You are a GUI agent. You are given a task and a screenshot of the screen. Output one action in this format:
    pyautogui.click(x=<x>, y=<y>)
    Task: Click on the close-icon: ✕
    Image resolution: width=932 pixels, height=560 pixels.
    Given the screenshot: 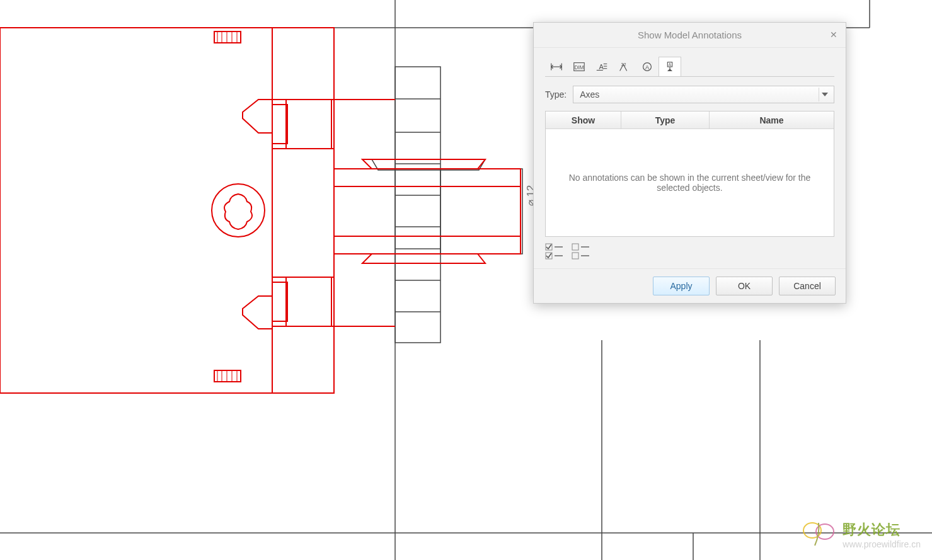 What is the action you would take?
    pyautogui.click(x=834, y=35)
    